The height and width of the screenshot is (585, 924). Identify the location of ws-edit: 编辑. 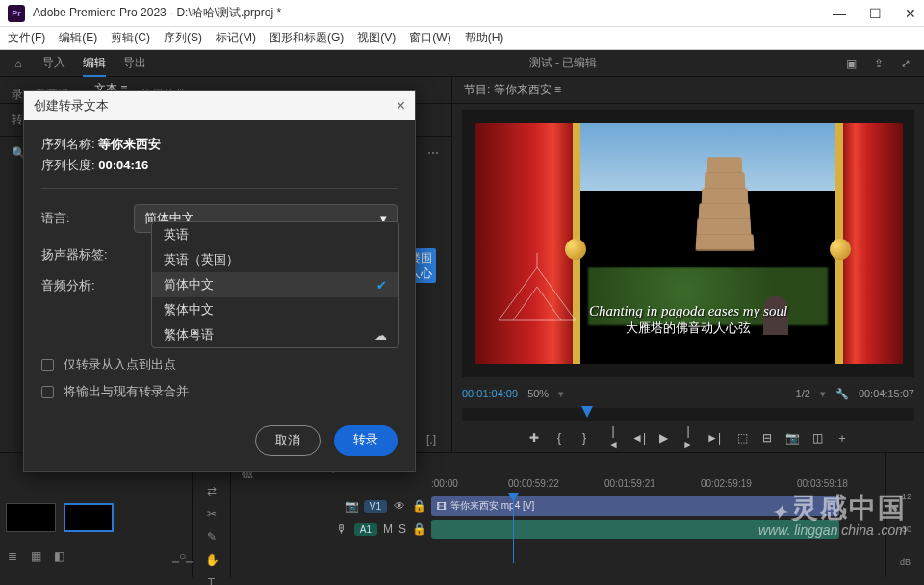
(94, 64).